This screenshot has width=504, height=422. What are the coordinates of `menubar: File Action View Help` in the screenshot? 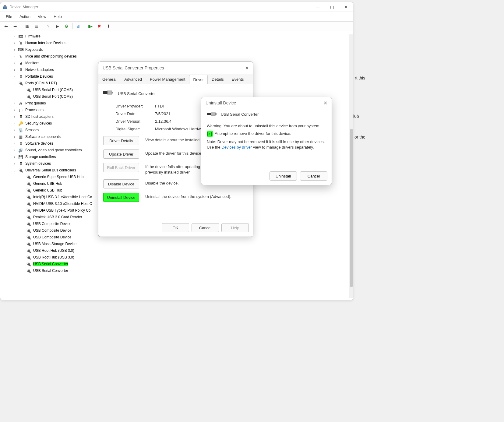 It's located at (177, 17).